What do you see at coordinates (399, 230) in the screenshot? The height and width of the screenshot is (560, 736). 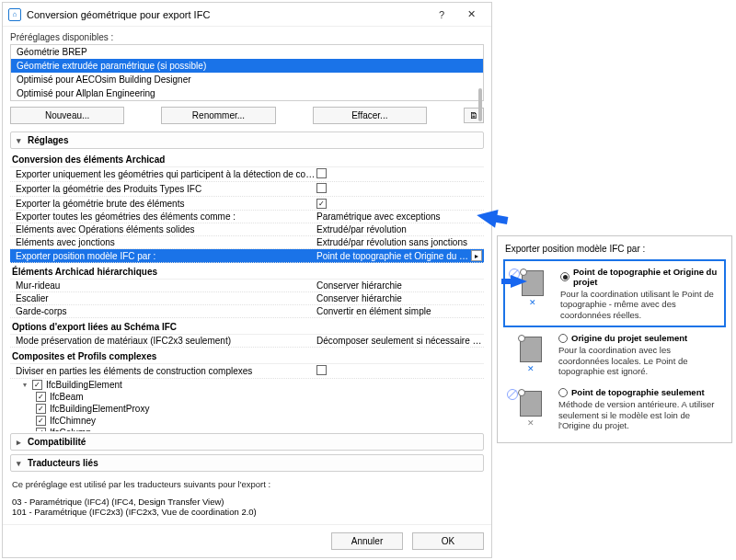 I see `row-value: Extrudé/par révolution` at bounding box center [399, 230].